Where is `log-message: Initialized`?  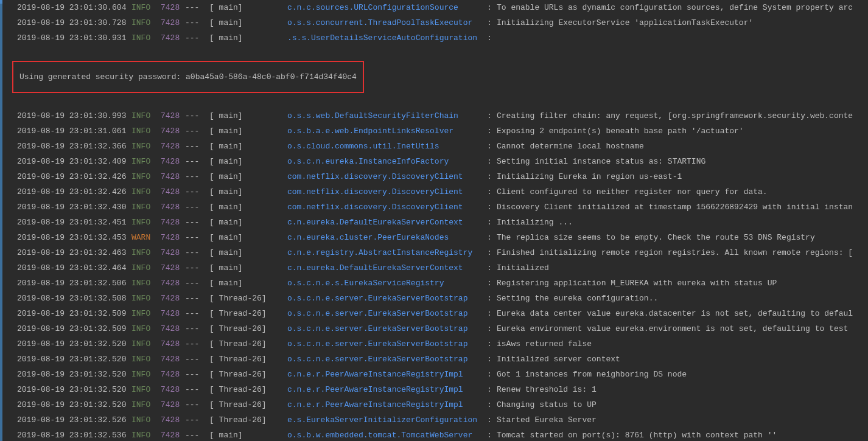 log-message: Initialized is located at coordinates (523, 268).